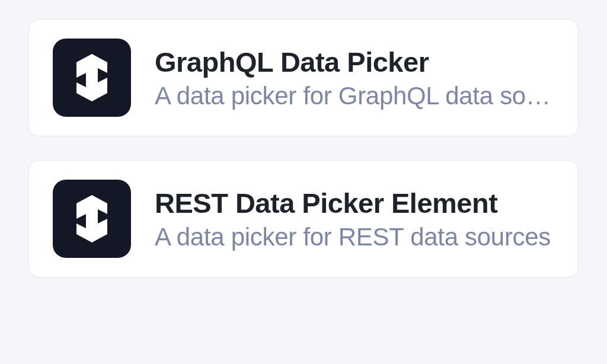  Describe the element at coordinates (354, 78) in the screenshot. I see `list-item-content: GraphQL Data Picker A data picker for Gr…` at that location.